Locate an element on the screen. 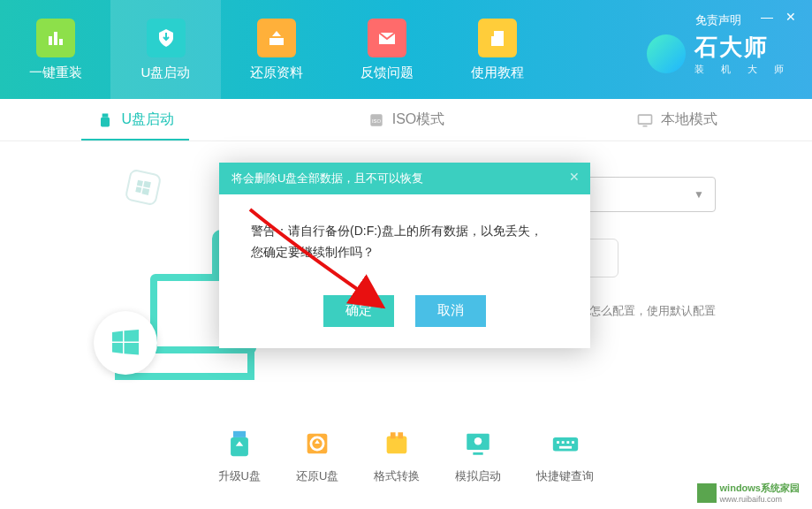  modal-line2: 您确定要继续制作吗？ is located at coordinates (405, 253).